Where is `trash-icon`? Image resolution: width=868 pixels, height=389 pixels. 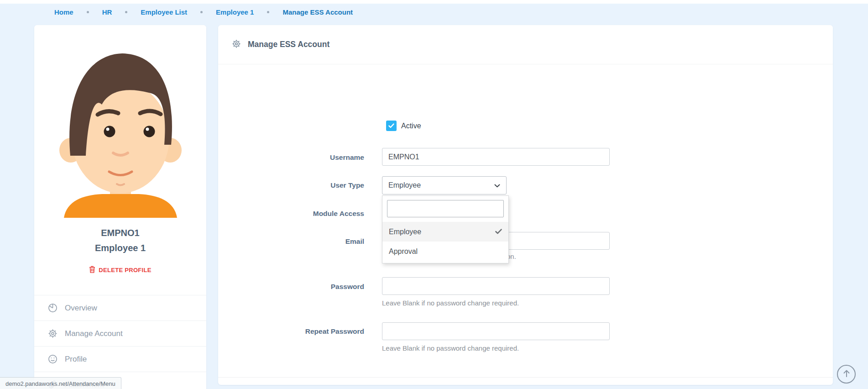 trash-icon is located at coordinates (92, 270).